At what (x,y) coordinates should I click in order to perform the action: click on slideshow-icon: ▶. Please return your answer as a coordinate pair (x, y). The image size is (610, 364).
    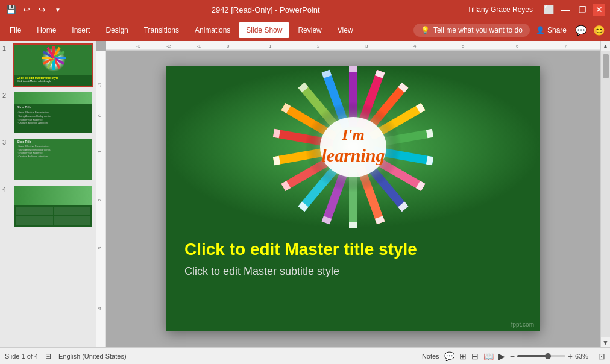
    Looking at the image, I should click on (502, 356).